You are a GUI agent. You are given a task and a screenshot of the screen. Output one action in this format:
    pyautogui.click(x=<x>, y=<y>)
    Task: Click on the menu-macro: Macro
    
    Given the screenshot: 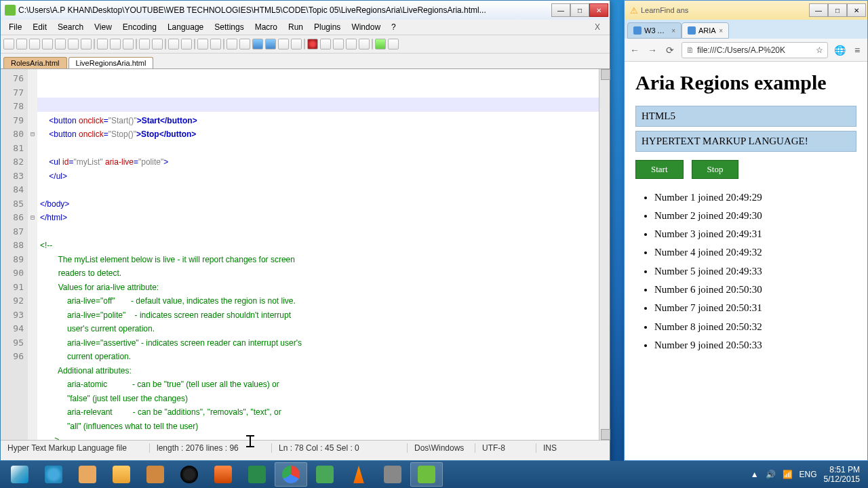 What is the action you would take?
    pyautogui.click(x=266, y=27)
    